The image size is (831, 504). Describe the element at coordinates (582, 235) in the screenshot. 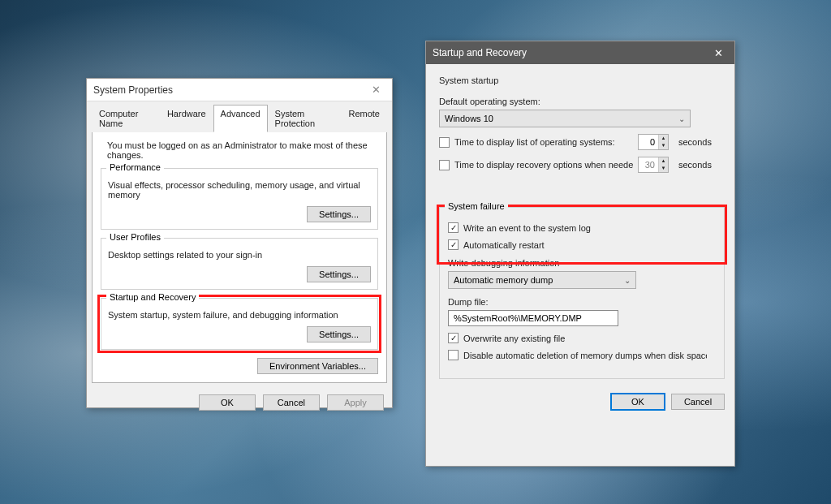

I see `highlight-box` at that location.